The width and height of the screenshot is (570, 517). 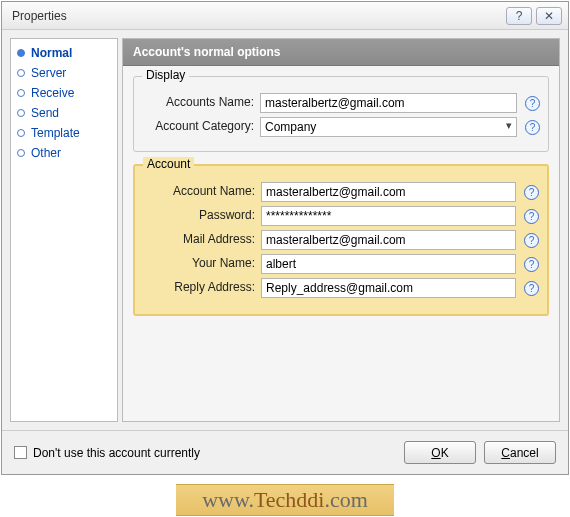 What do you see at coordinates (285, 16) in the screenshot?
I see `titlebar: Properties ? ✕` at bounding box center [285, 16].